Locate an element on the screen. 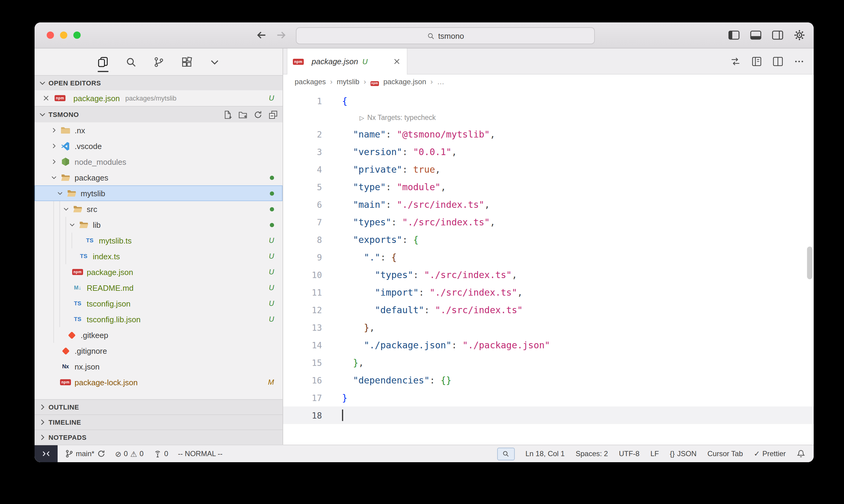 The width and height of the screenshot is (844, 504). chevron-right-icon is located at coordinates (42, 437).